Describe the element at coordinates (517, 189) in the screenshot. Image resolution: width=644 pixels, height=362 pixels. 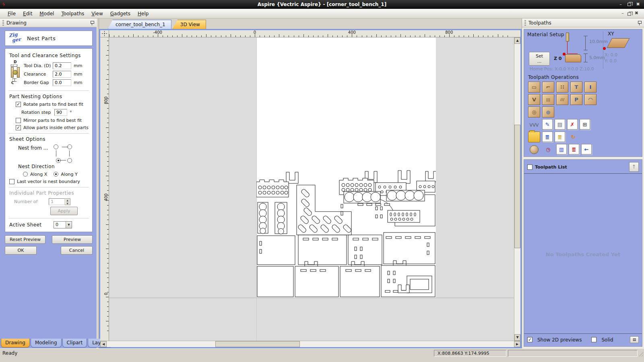
I see `vertical-scrollbar: ▲ ▼` at that location.